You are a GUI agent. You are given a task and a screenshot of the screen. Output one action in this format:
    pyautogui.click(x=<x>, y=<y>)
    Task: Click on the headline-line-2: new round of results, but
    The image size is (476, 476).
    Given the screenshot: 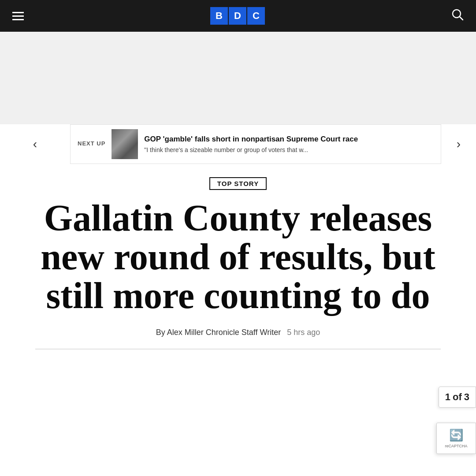 What is the action you would take?
    pyautogui.click(x=238, y=257)
    